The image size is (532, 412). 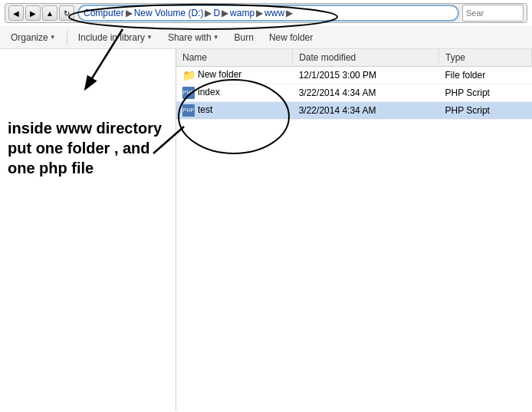 I want to click on col-type: Type, so click(x=484, y=58).